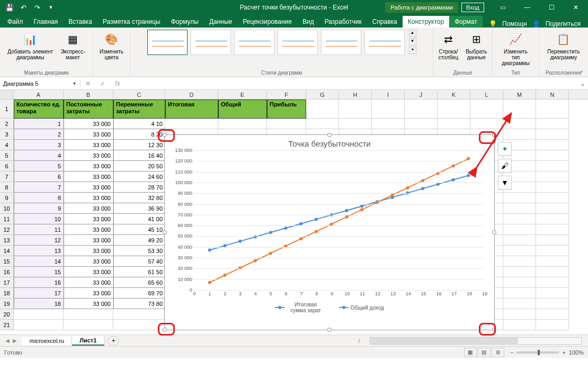 The image size is (588, 380). What do you see at coordinates (39, 293) in the screenshot?
I see `cell: 17` at bounding box center [39, 293].